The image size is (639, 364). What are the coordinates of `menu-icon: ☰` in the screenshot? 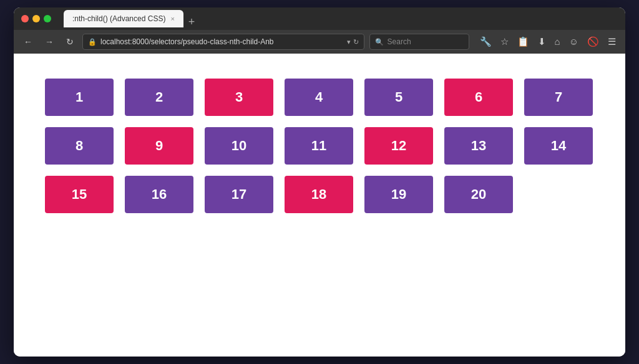 It's located at (612, 42).